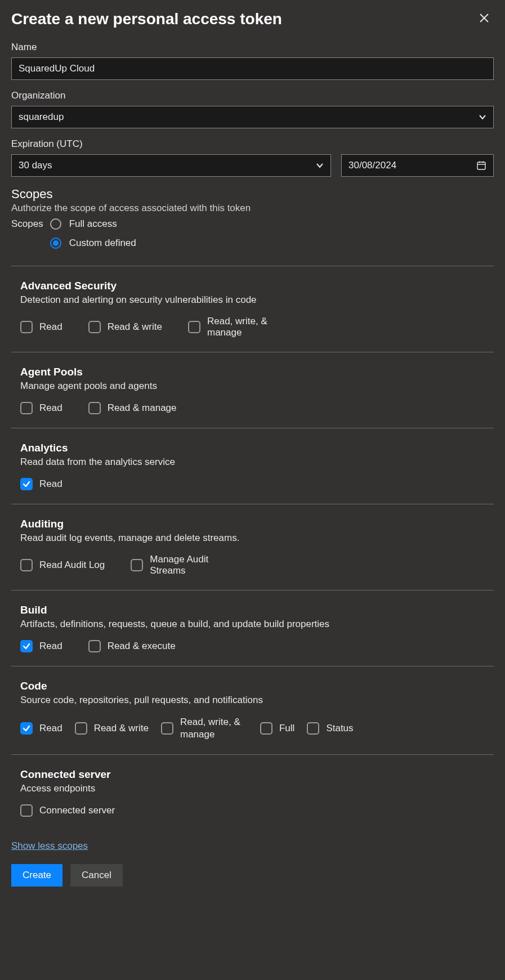 The width and height of the screenshot is (505, 980). I want to click on checkbox-label: Status, so click(339, 728).